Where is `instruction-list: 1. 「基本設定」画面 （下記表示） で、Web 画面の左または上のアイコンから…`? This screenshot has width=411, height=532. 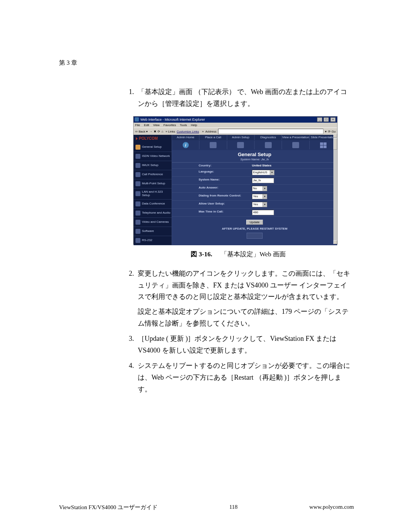
instruction-list: 1. 「基本設定」画面 （下記表示） で、Web 画面の左または上のアイコンから… is located at coordinates (238, 97).